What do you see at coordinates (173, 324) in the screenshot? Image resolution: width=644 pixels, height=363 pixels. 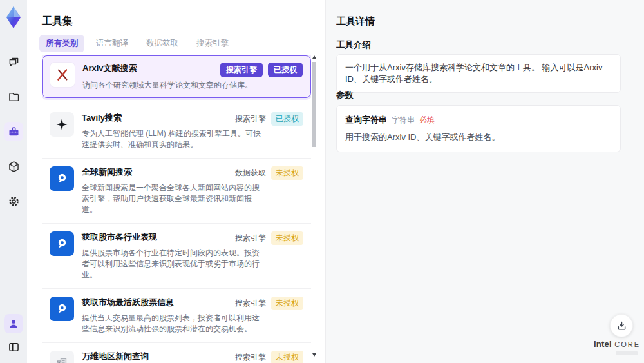 I see `tool-description: 提供当天交易量最高的股票列表，投资者可以利用这些信息来识别流动性强的股票和潜在的…` at bounding box center [173, 324].